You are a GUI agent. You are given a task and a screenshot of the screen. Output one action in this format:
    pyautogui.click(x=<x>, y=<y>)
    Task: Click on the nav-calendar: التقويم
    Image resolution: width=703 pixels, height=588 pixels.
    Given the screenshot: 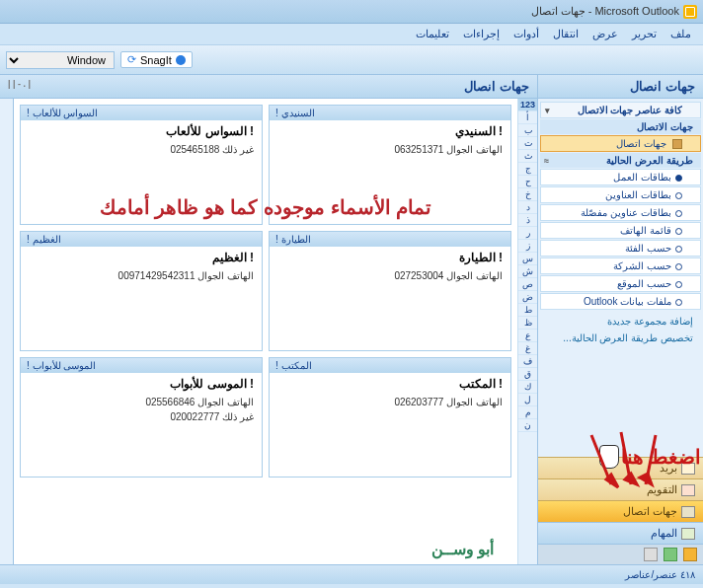 What is the action you would take?
    pyautogui.click(x=620, y=489)
    